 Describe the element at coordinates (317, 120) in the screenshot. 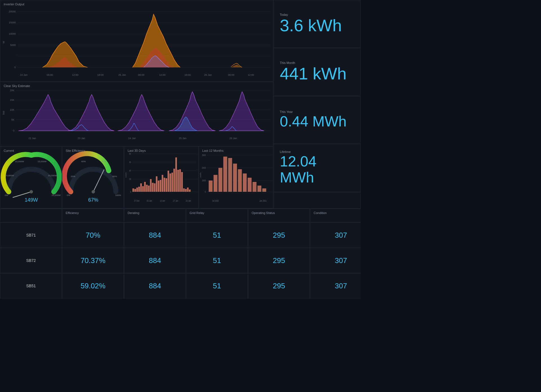

I see `this-year-panel: This Year 0.44 MWh` at that location.